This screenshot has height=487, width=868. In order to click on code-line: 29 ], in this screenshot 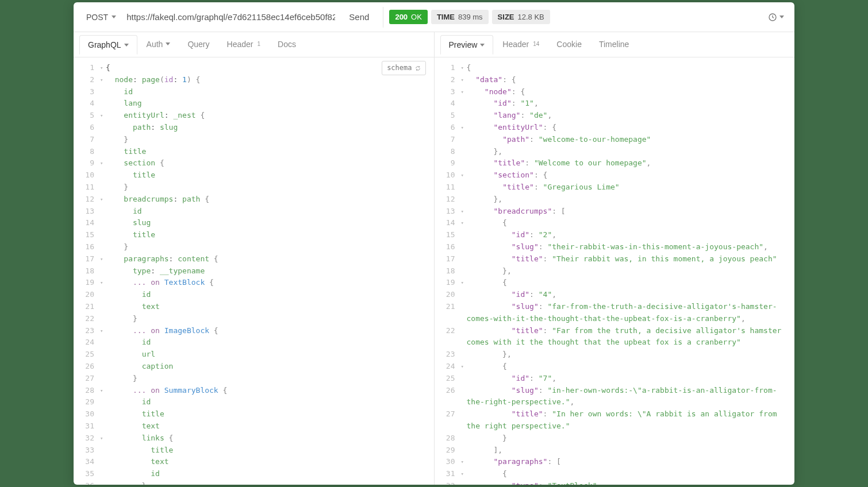, I will do `click(615, 450)`.